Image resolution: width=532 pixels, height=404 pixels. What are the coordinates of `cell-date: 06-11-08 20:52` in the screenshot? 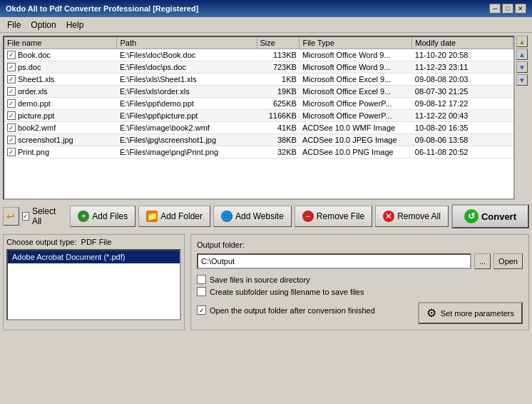 It's located at (463, 153).